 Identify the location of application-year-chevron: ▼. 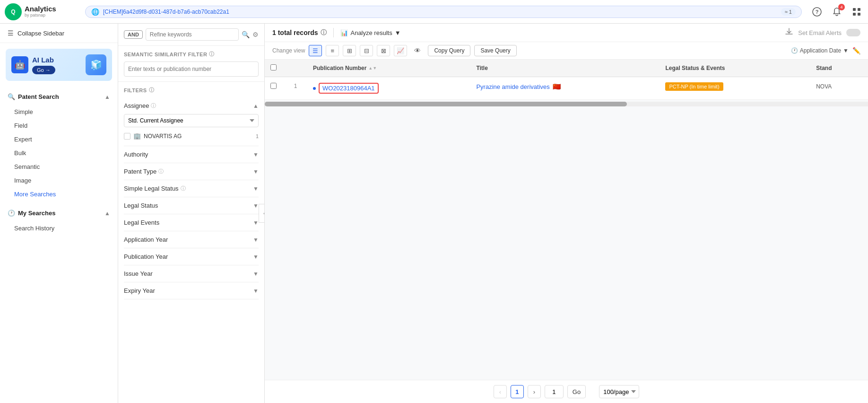
(256, 240).